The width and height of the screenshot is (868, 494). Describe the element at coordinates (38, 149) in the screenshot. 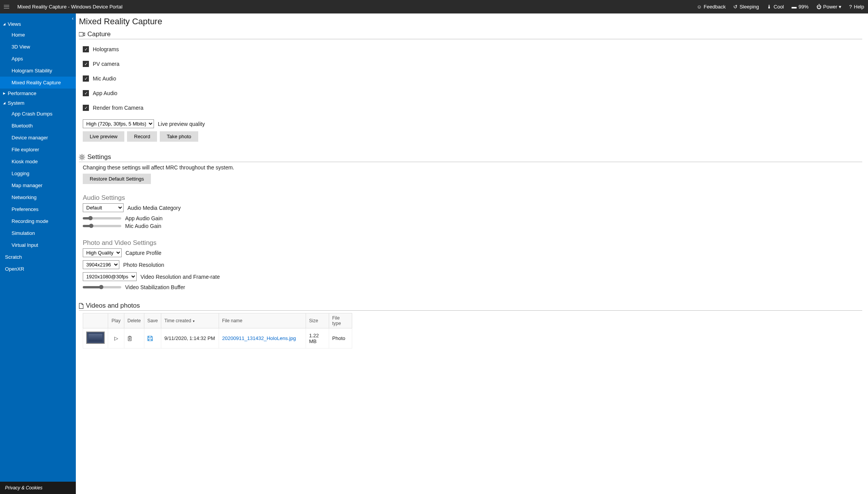

I see `sidebar-item-file-explorer: File explorer` at that location.